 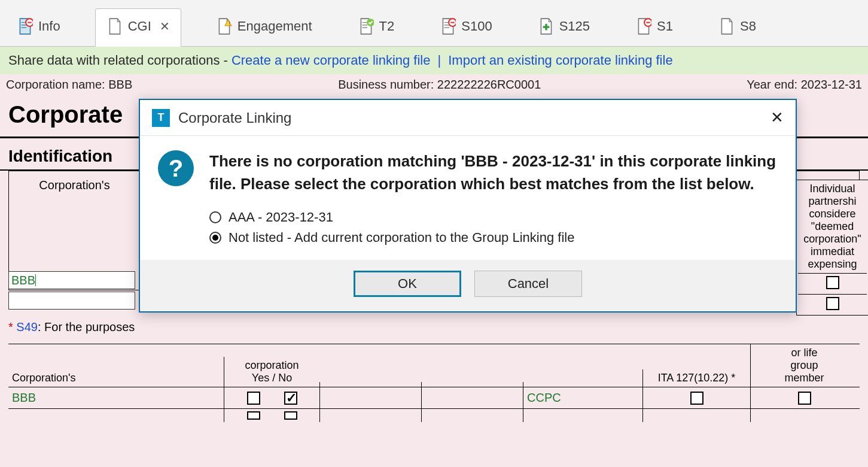 What do you see at coordinates (138, 28) in the screenshot?
I see `tab-cgi: CGI ✕` at bounding box center [138, 28].